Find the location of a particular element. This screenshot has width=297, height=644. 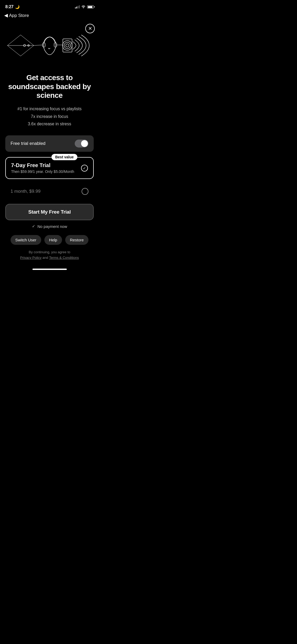

toggle-knob is located at coordinates (84, 144).